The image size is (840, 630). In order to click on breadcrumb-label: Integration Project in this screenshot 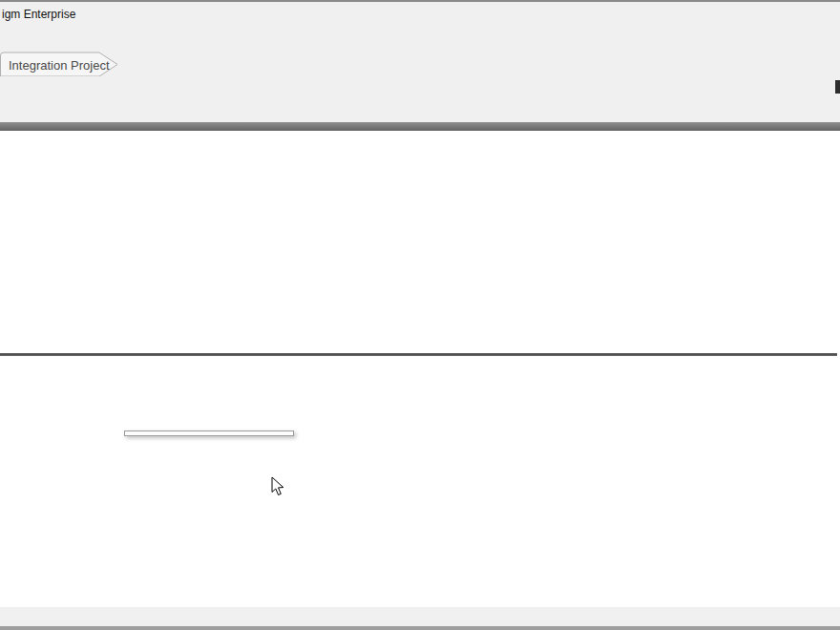, I will do `click(59, 65)`.